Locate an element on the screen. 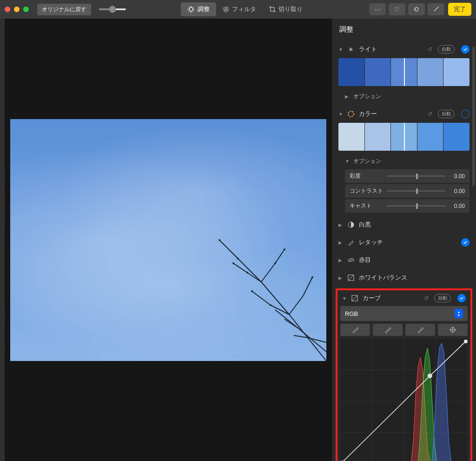  curves-toggle is located at coordinates (462, 298).